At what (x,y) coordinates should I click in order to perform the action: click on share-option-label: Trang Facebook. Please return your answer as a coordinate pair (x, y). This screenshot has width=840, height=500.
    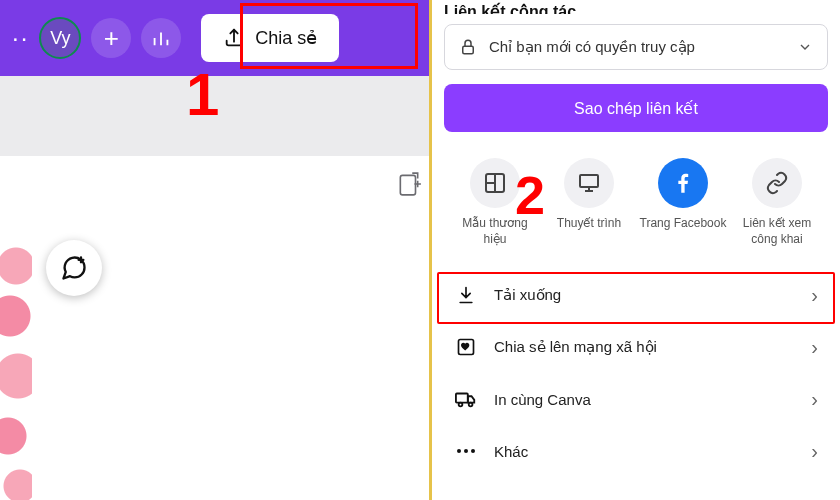
    Looking at the image, I should click on (684, 224).